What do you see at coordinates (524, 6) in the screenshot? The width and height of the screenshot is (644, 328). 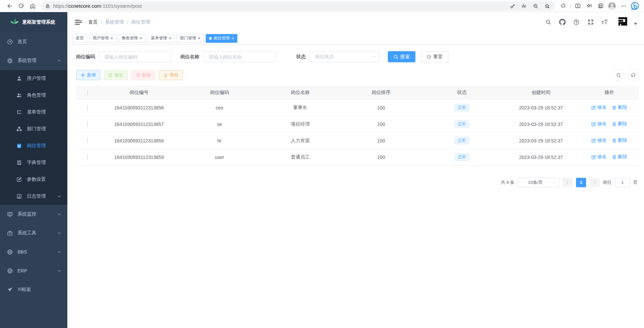 I see `read-aloud-button` at bounding box center [524, 6].